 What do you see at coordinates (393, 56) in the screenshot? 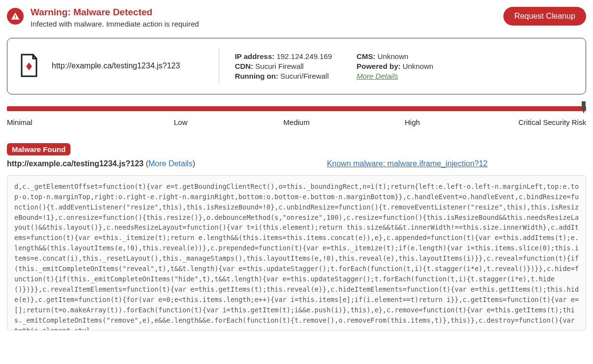
I see `cms-value: Unknown` at bounding box center [393, 56].